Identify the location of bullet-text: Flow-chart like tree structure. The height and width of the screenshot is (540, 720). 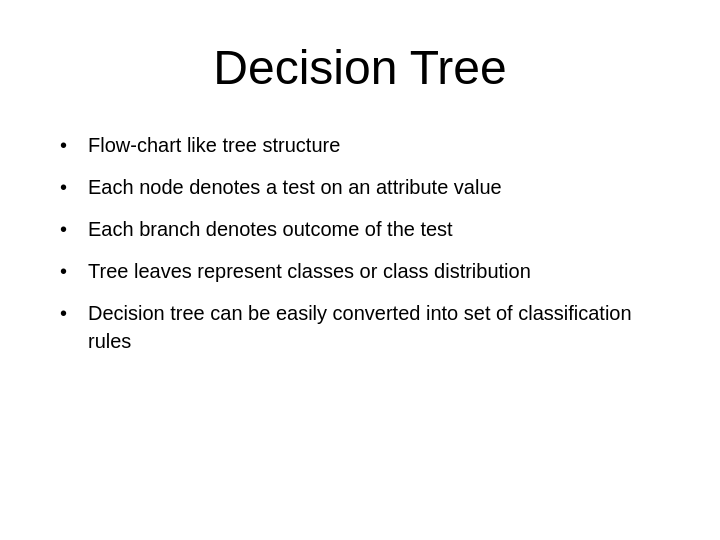
(374, 145).